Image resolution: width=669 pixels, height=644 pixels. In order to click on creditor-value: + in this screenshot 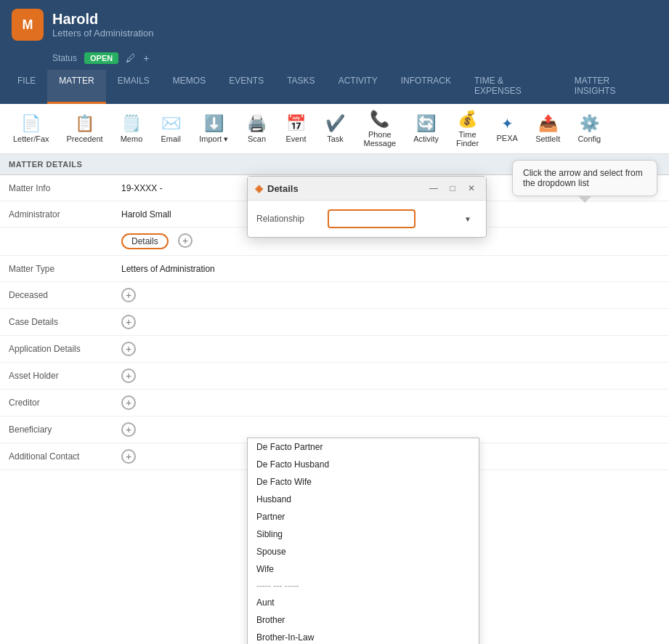, I will do `click(391, 403)`.